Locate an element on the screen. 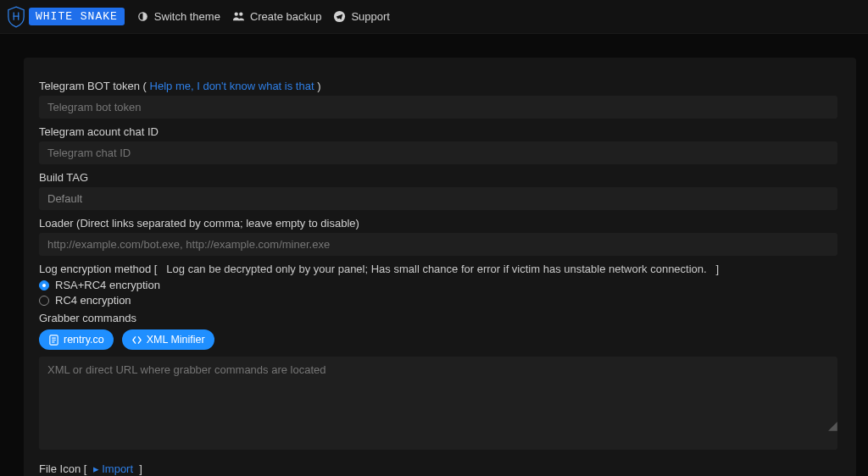 The image size is (868, 476). rentry-button-label: rentry.co is located at coordinates (84, 340).